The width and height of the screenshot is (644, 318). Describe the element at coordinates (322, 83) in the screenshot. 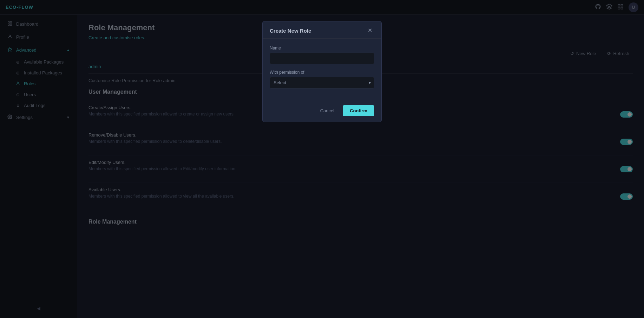

I see `permission-select-wrapper: Select Admin Editor Viewer ▾` at that location.